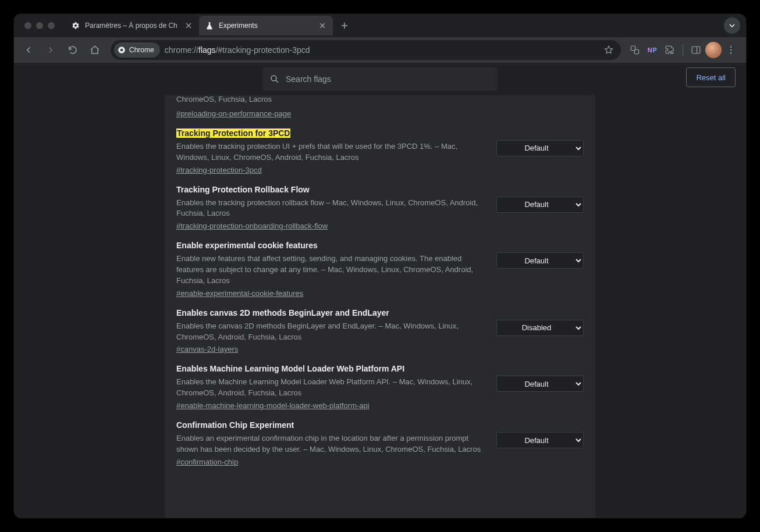  Describe the element at coordinates (29, 50) in the screenshot. I see `back-button` at that location.